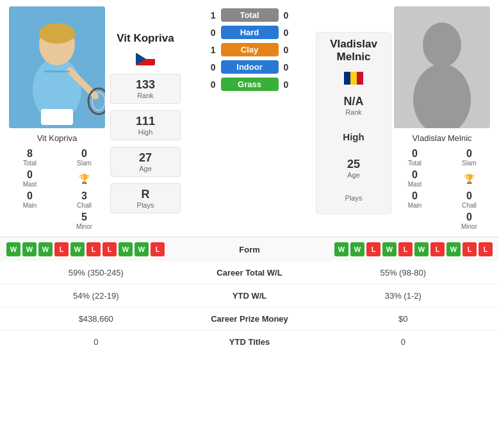  What do you see at coordinates (85, 163) in the screenshot?
I see `left-slam-label: Slam` at bounding box center [85, 163].